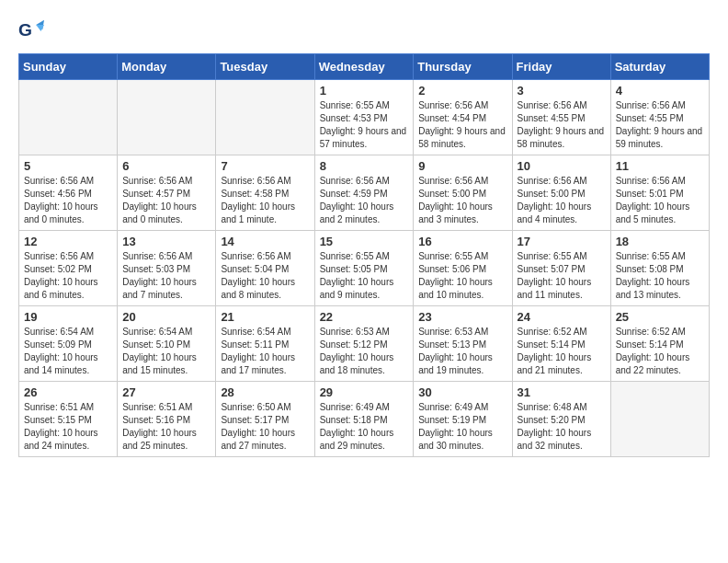 The image size is (728, 563). I want to click on day-number: 20, so click(166, 316).